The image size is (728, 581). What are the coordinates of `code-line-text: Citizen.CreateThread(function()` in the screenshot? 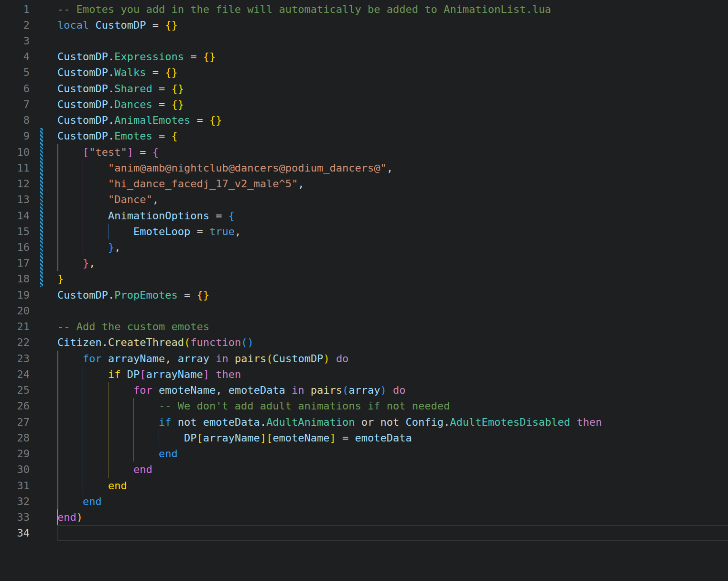 It's located at (156, 342).